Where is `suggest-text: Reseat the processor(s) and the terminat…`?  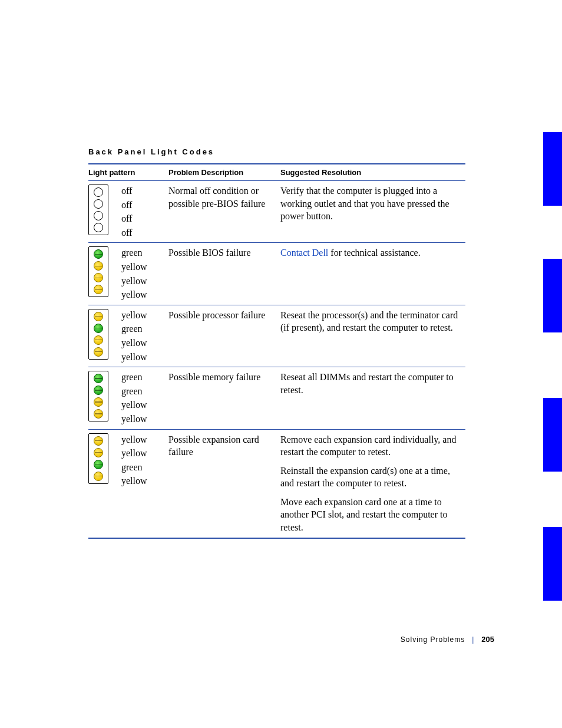
suggest-text: Reseat the processor(s) and the terminat… is located at coordinates (370, 322).